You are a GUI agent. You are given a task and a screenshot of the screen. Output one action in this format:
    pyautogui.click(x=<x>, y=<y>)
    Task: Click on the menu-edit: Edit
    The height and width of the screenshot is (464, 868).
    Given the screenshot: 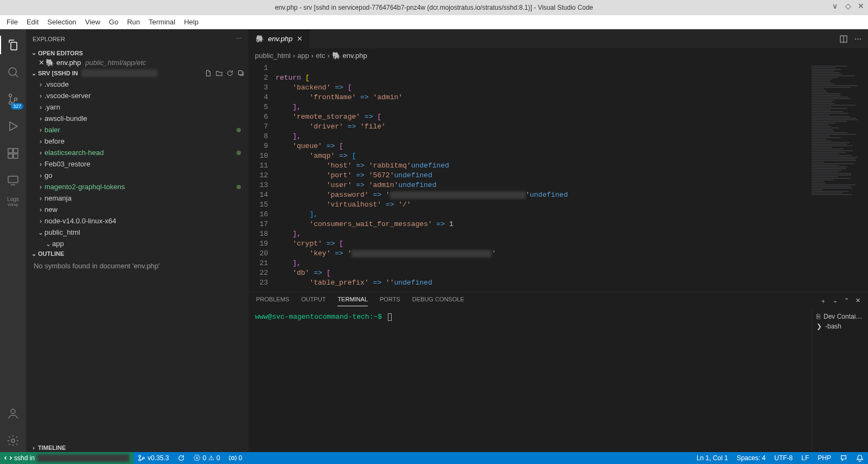 What is the action you would take?
    pyautogui.click(x=33, y=22)
    